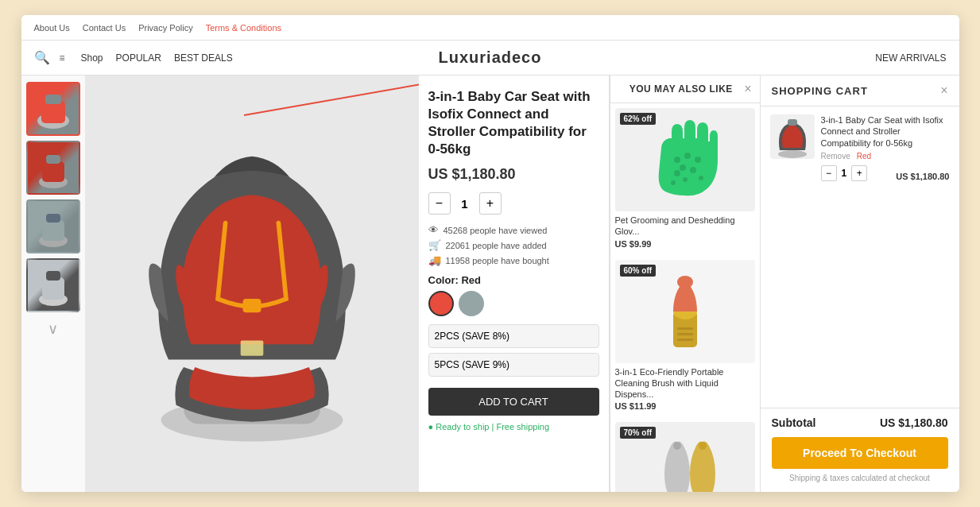 Image resolution: width=980 pixels, height=507 pixels. Describe the element at coordinates (513, 336) in the screenshot. I see `bundle-2pcs-button: 2PCS (SAVE 8%)` at that location.